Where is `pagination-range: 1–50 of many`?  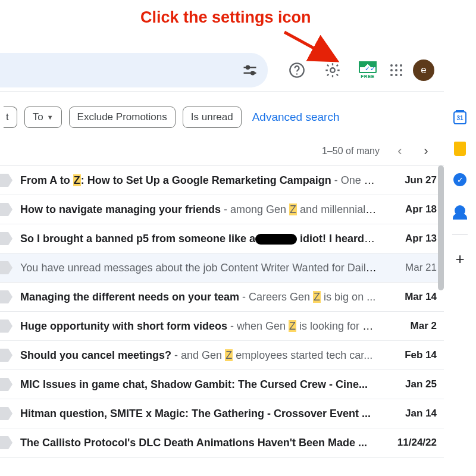 pagination-range: 1–50 of many is located at coordinates (351, 151).